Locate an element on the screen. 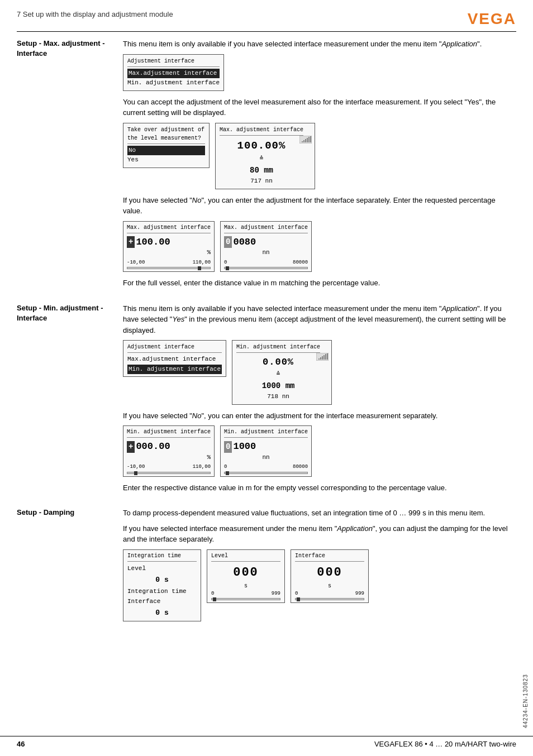 The height and width of the screenshot is (756, 533). max-adj-dist-digits: 0080 is located at coordinates (245, 242).